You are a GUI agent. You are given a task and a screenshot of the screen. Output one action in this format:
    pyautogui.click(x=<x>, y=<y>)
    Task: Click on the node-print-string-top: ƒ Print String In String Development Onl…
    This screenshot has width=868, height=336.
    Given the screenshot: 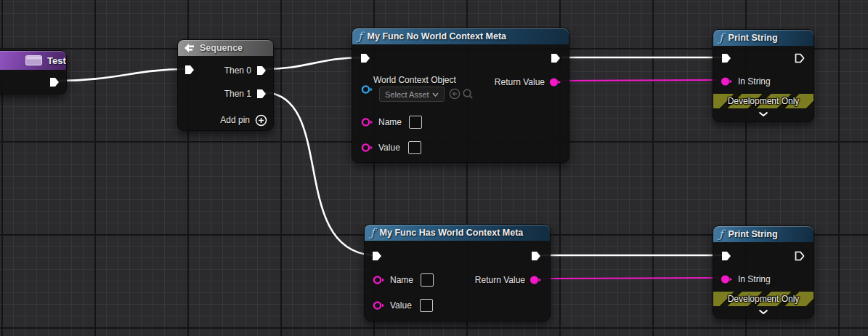 What is the action you would take?
    pyautogui.click(x=763, y=76)
    